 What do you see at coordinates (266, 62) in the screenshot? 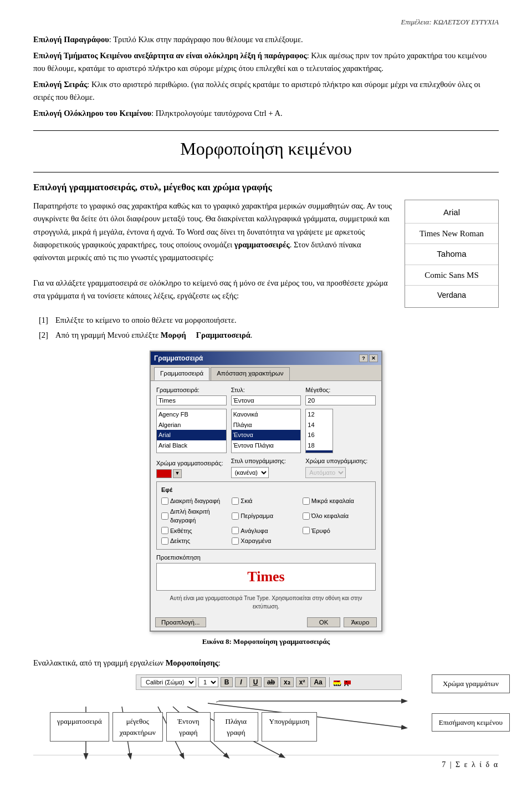
I see `intro-p2: Επιλογή Τμήματος Κειμένου ανεξάρτητα αν …` at bounding box center [266, 62].